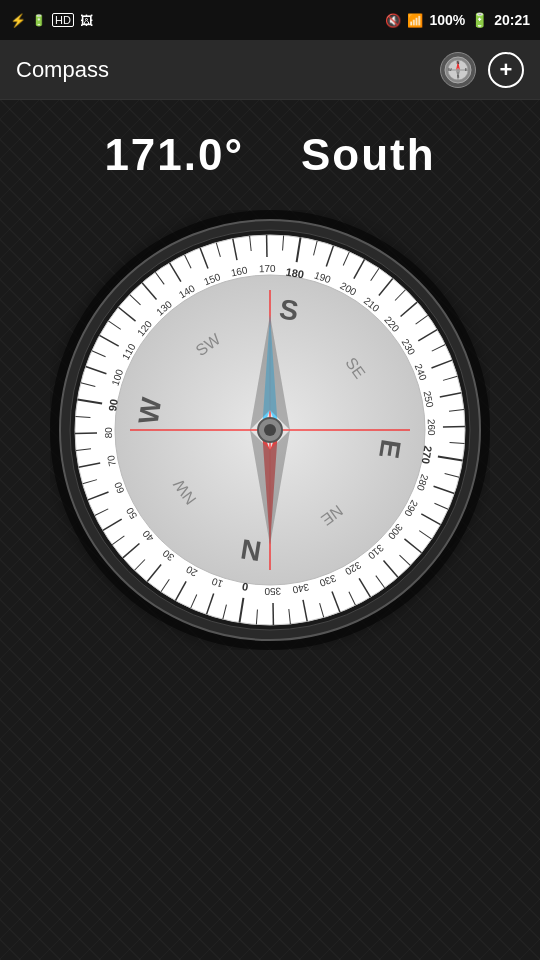  I want to click on heading-text: 171.0° South, so click(270, 154).